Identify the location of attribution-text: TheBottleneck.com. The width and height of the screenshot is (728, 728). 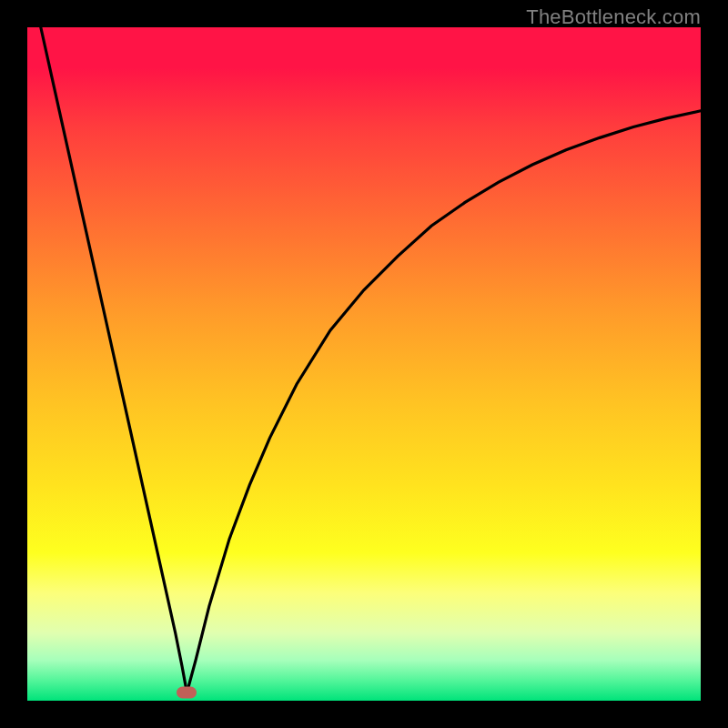
(613, 17).